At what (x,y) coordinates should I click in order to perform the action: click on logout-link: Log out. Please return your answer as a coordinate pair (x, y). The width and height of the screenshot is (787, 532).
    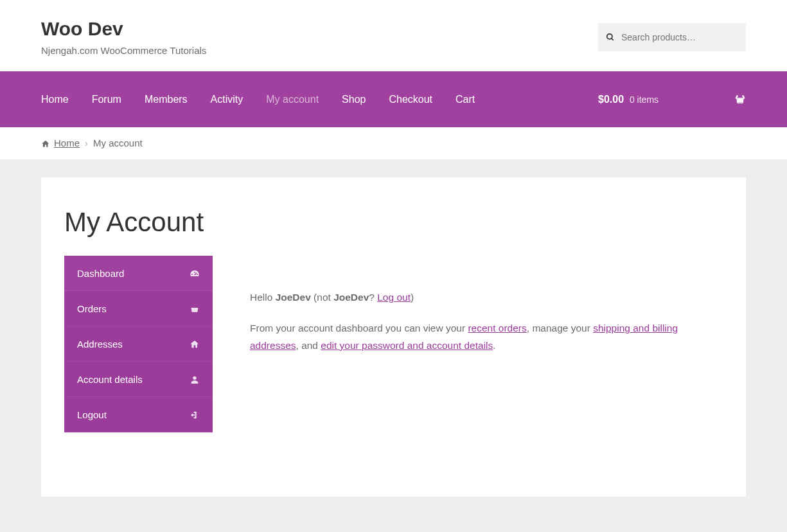
    Looking at the image, I should click on (394, 297).